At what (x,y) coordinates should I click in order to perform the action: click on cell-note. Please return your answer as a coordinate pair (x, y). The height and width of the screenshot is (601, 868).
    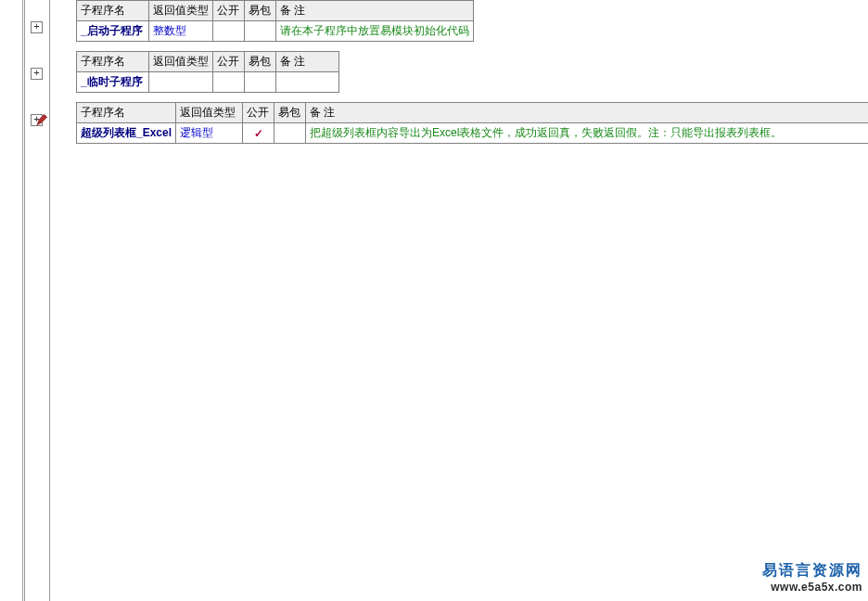
    Looking at the image, I should click on (308, 83).